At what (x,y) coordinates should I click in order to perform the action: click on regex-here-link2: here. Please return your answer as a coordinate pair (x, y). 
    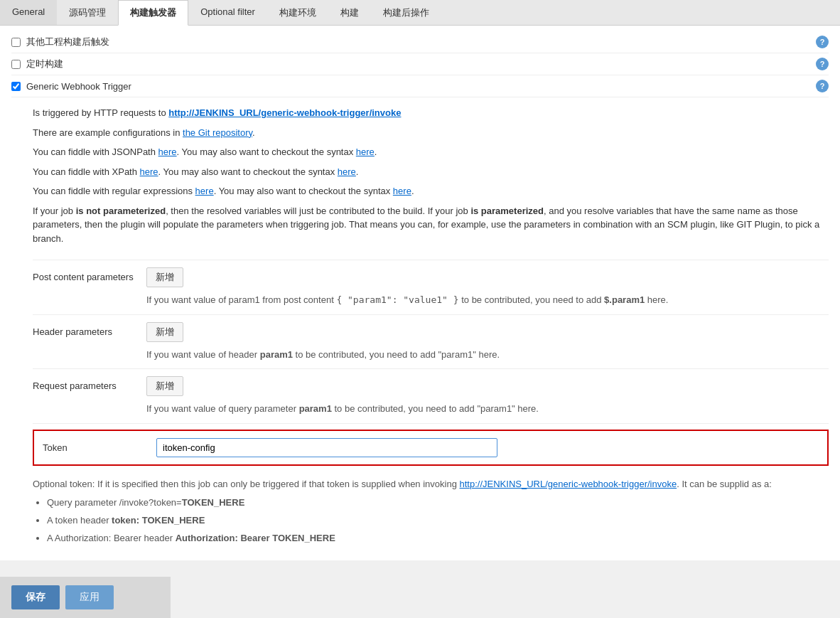
    Looking at the image, I should click on (402, 191).